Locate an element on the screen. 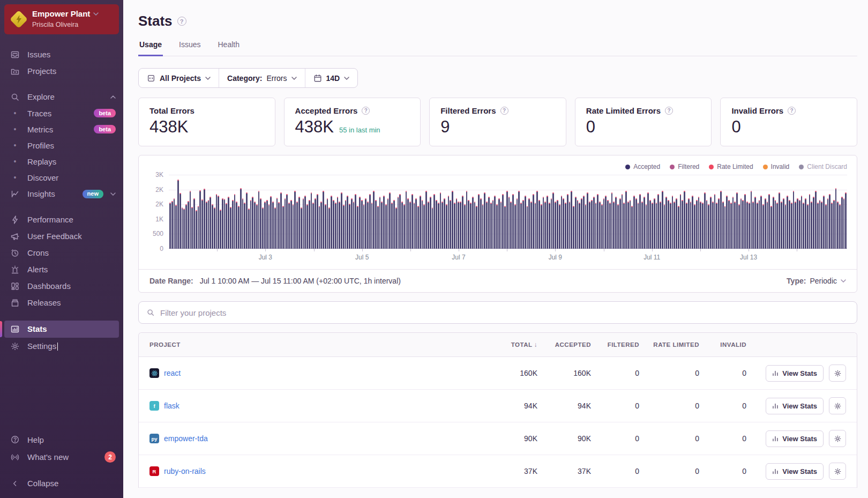 This screenshot has height=498, width=868. accepted-errors-value: 438K is located at coordinates (315, 127).